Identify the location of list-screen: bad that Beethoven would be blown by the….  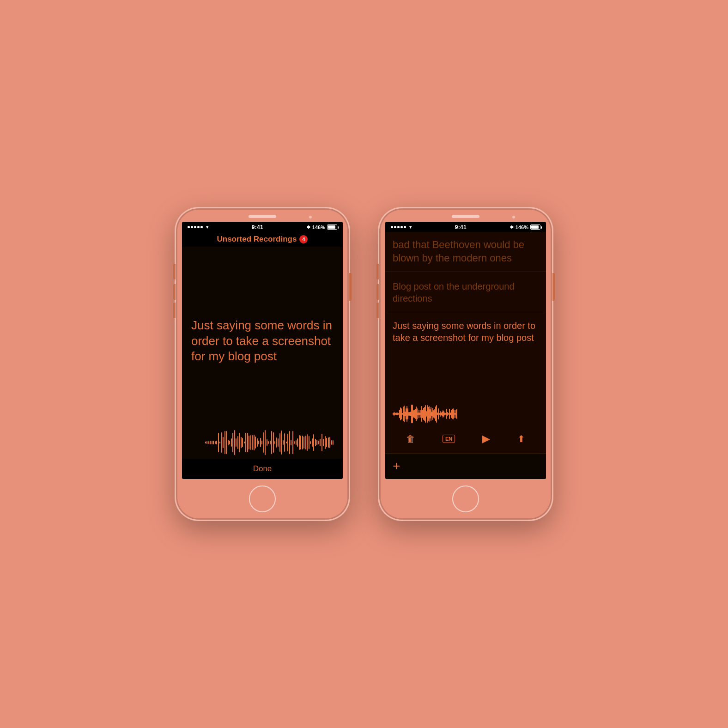
(466, 356).